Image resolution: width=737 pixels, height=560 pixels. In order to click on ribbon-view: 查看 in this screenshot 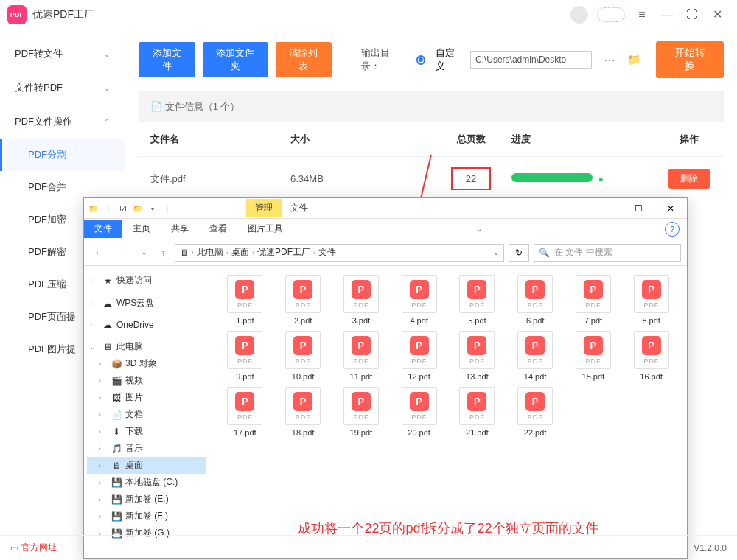, I will do `click(218, 228)`.